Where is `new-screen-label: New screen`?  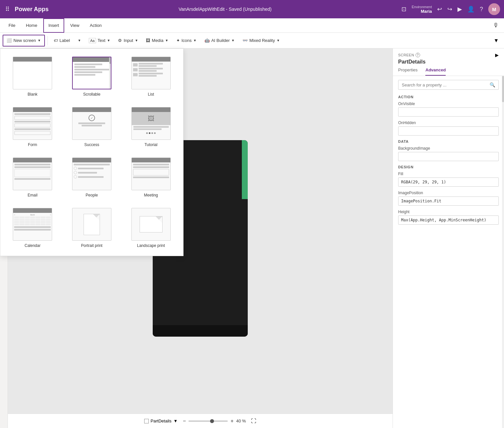 new-screen-label: New screen is located at coordinates (25, 41).